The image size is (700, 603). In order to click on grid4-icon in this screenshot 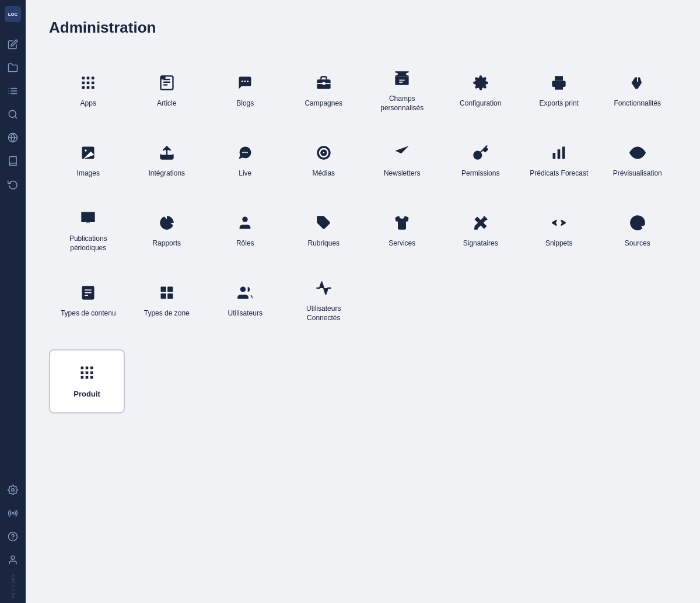, I will do `click(167, 293)`.